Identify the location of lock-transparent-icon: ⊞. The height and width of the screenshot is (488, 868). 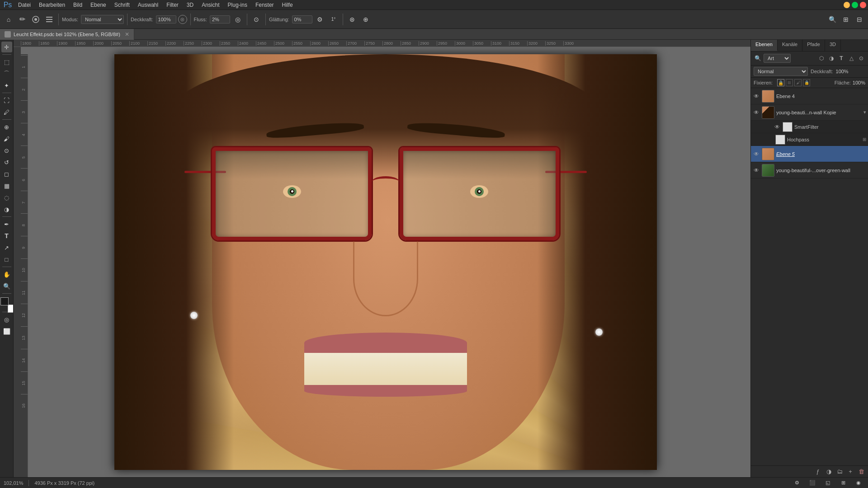
(789, 83).